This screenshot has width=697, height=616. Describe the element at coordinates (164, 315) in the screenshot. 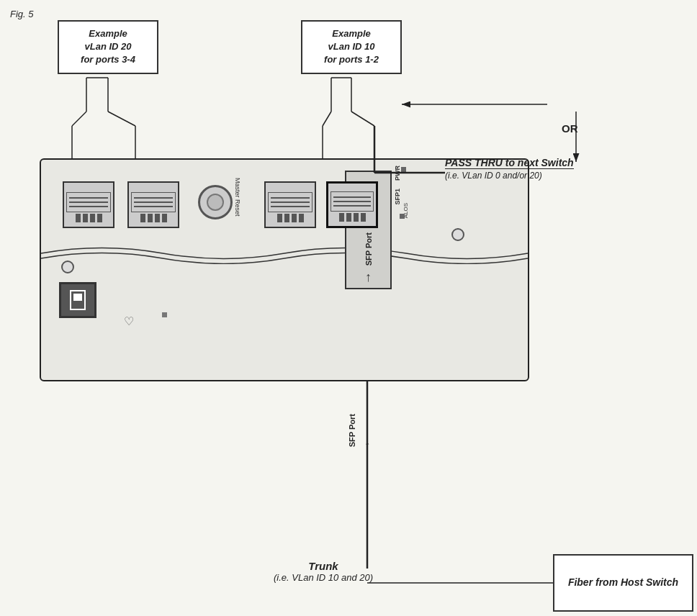

I see `led-indicator` at that location.